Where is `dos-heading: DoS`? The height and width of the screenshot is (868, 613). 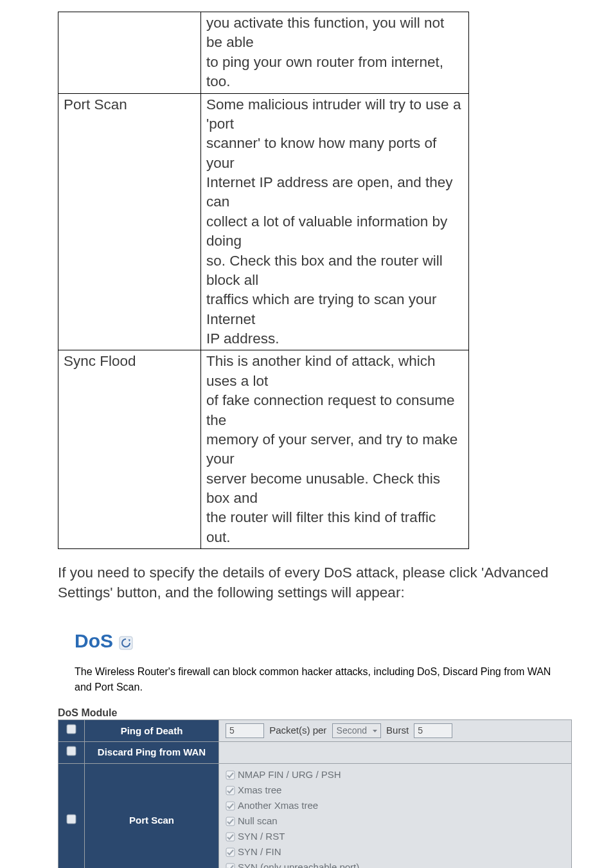
dos-heading: DoS is located at coordinates (94, 642).